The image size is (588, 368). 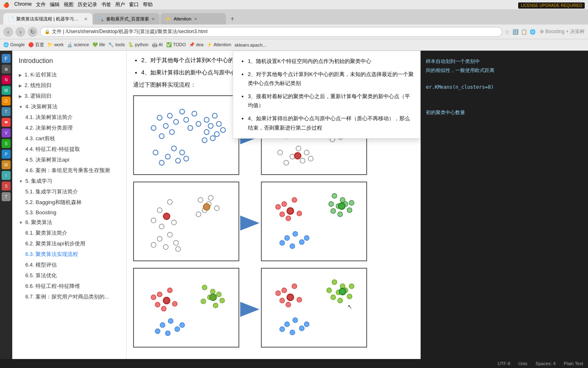 I want to click on bookmark-science: 🔬 science, so click(x=78, y=45).